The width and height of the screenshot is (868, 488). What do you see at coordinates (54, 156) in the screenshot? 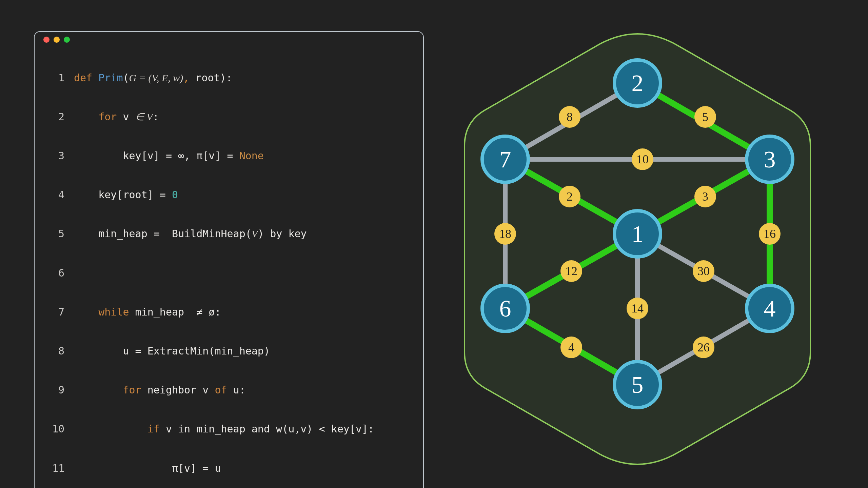
I see `line-number: 3` at bounding box center [54, 156].